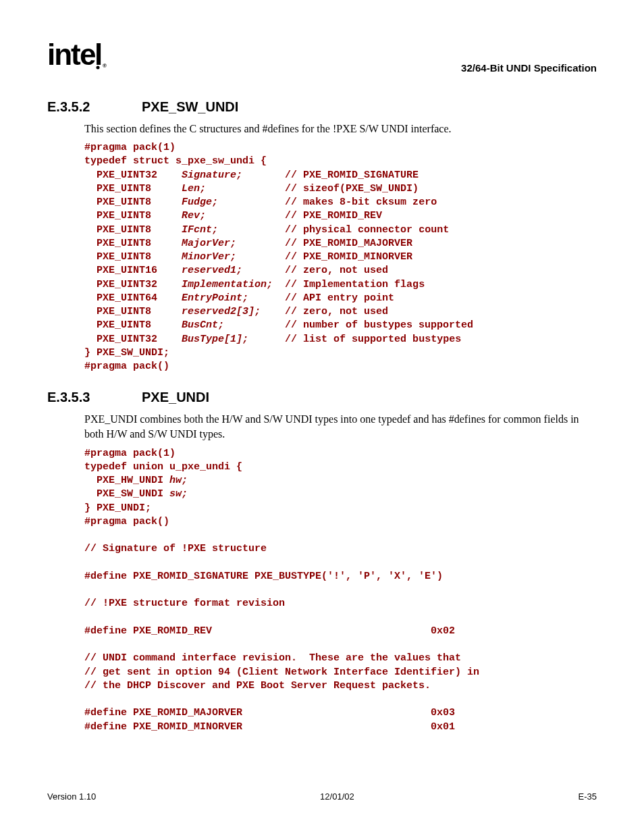 The height and width of the screenshot is (834, 644). What do you see at coordinates (322, 797) in the screenshot?
I see `page-footer: Version 1.10 12/01/02 E-35` at bounding box center [322, 797].